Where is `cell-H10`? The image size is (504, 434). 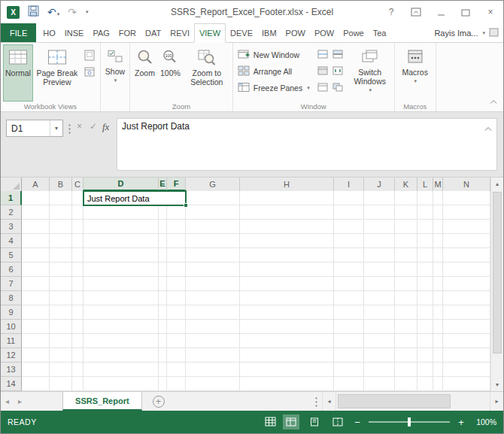 cell-H10 is located at coordinates (287, 326).